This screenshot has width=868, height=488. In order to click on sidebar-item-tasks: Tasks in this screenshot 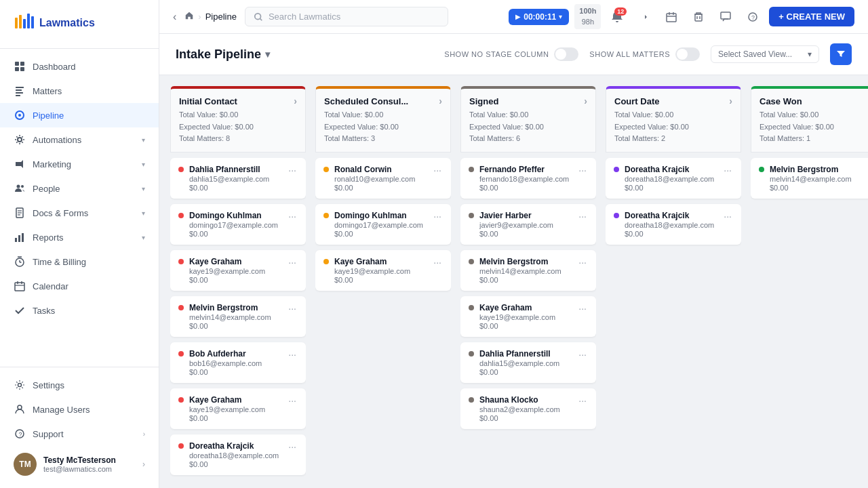, I will do `click(79, 310)`.